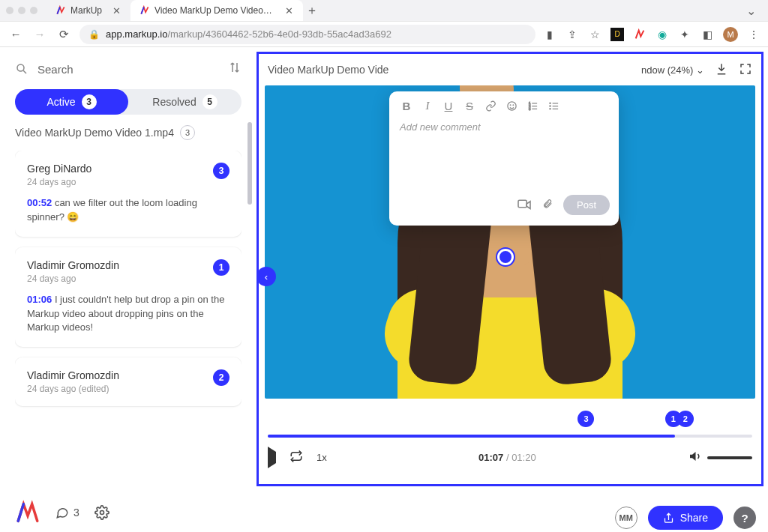 This screenshot has height=532, width=768. What do you see at coordinates (730, 34) in the screenshot?
I see `profile-avatar: M` at bounding box center [730, 34].